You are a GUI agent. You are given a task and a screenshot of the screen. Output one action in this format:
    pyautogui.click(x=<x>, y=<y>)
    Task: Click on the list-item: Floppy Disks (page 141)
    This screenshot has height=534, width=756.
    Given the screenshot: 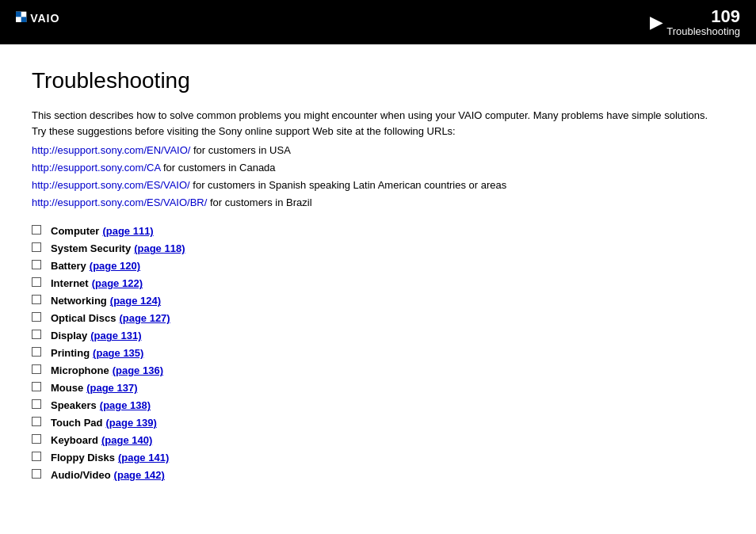 What is the action you would take?
    pyautogui.click(x=378, y=457)
    